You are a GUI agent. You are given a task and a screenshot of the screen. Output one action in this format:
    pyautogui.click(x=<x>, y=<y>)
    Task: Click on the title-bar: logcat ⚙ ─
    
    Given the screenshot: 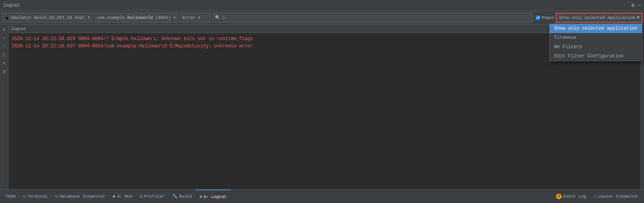 What is the action you would take?
    pyautogui.click(x=322, y=5)
    